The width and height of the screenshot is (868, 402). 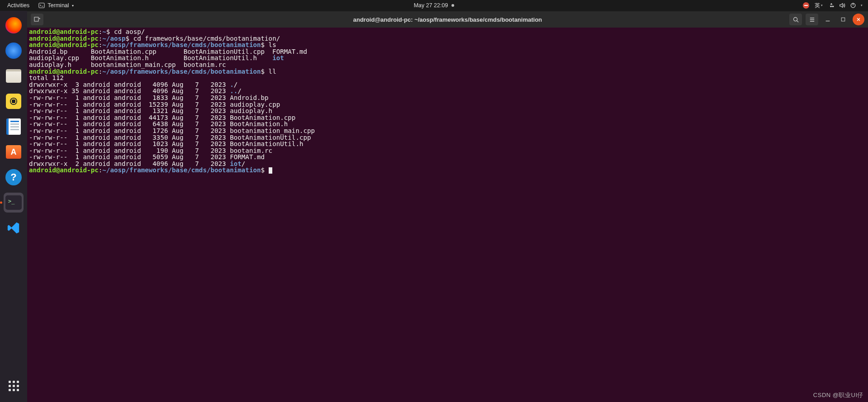 I want to click on power-icon, so click(x=853, y=5).